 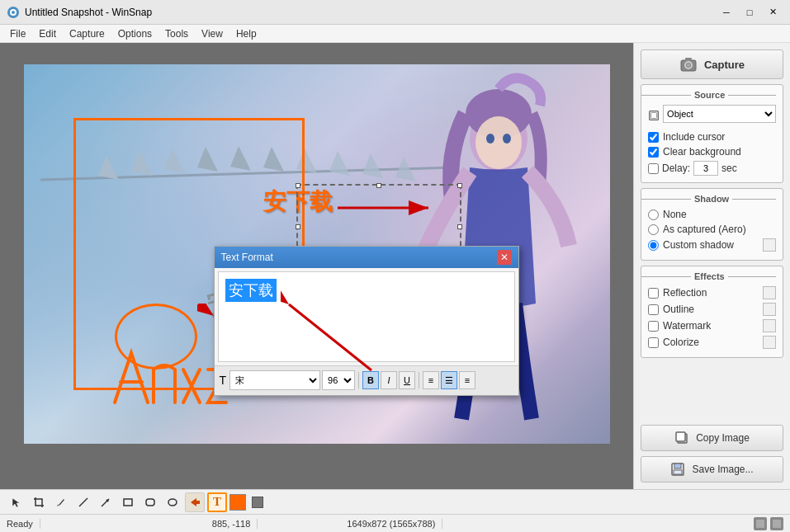 I want to click on delay-label: Delay:, so click(x=676, y=168).